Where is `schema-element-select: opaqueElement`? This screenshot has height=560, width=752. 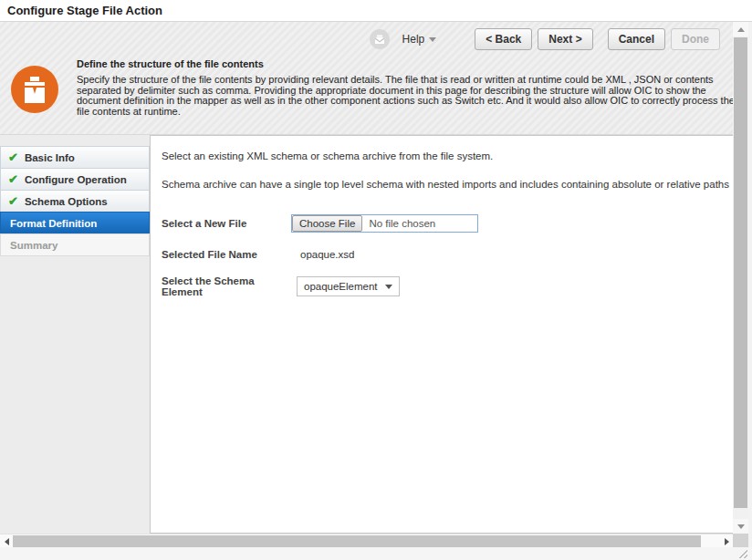
schema-element-select: opaqueElement is located at coordinates (349, 286).